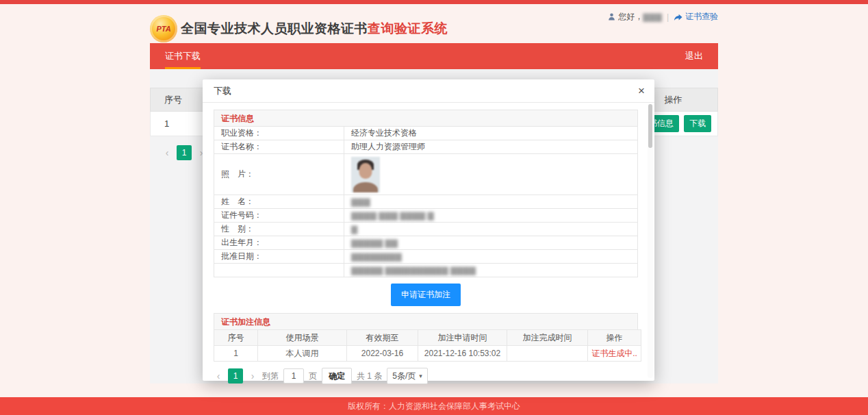  Describe the element at coordinates (361, 202) in the screenshot. I see `redacted-value: ▇▇▇` at that location.